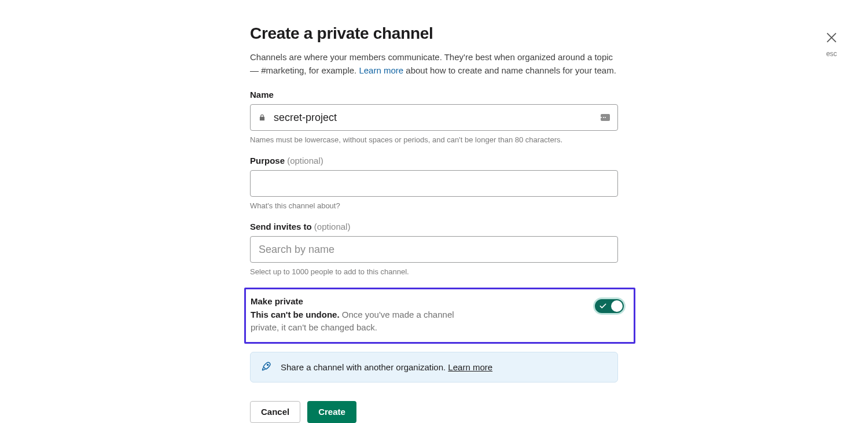 The image size is (868, 423). What do you see at coordinates (332, 227) in the screenshot?
I see `invites-optional: (optional)` at bounding box center [332, 227].